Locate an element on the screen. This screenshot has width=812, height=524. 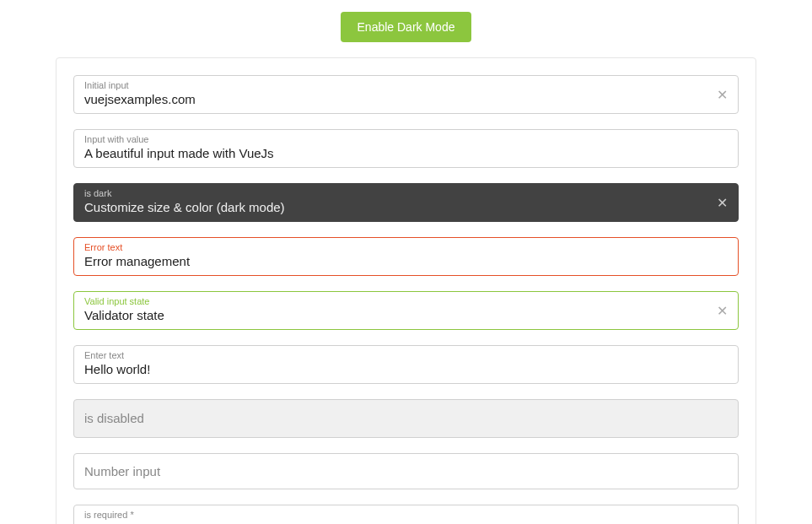
number-input-field: Number input is located at coordinates (406, 471).